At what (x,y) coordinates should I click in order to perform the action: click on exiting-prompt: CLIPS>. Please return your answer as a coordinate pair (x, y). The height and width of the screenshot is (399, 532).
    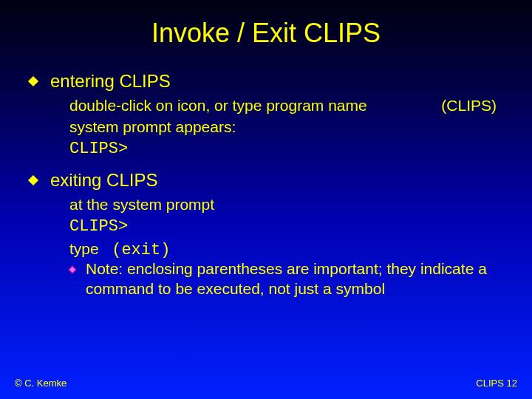
    Looking at the image, I should click on (286, 227).